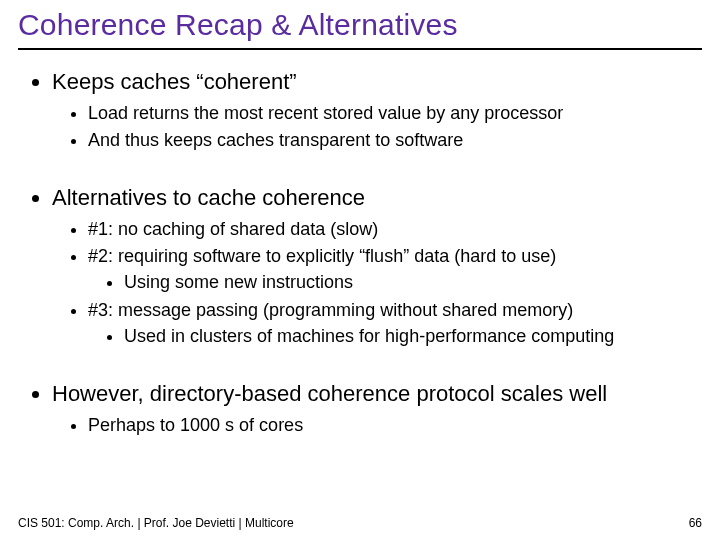 This screenshot has width=720, height=540. I want to click on sub-bullets: Load returns the most recent stored valu…, so click(377, 127).